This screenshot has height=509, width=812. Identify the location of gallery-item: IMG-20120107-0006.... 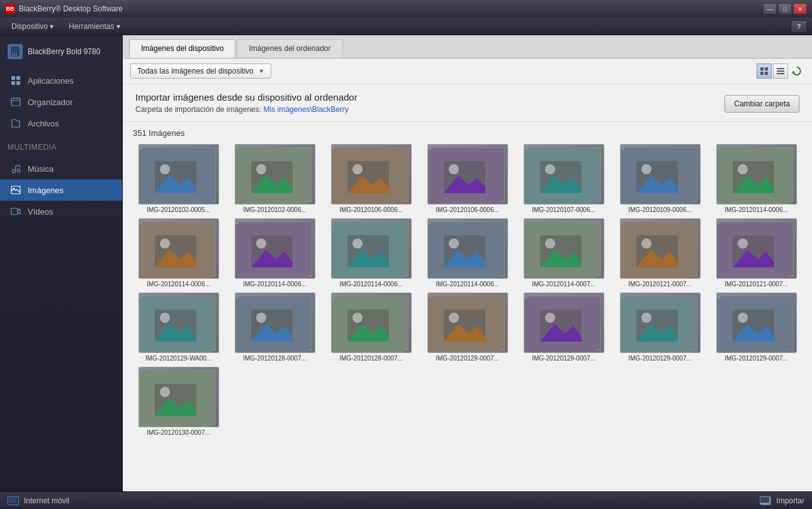
(564, 179).